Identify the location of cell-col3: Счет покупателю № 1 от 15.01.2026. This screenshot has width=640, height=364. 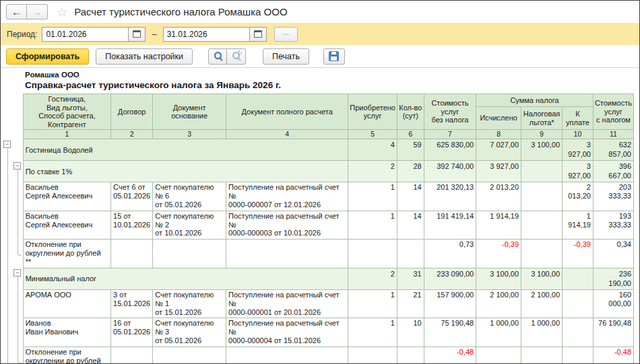
(190, 304).